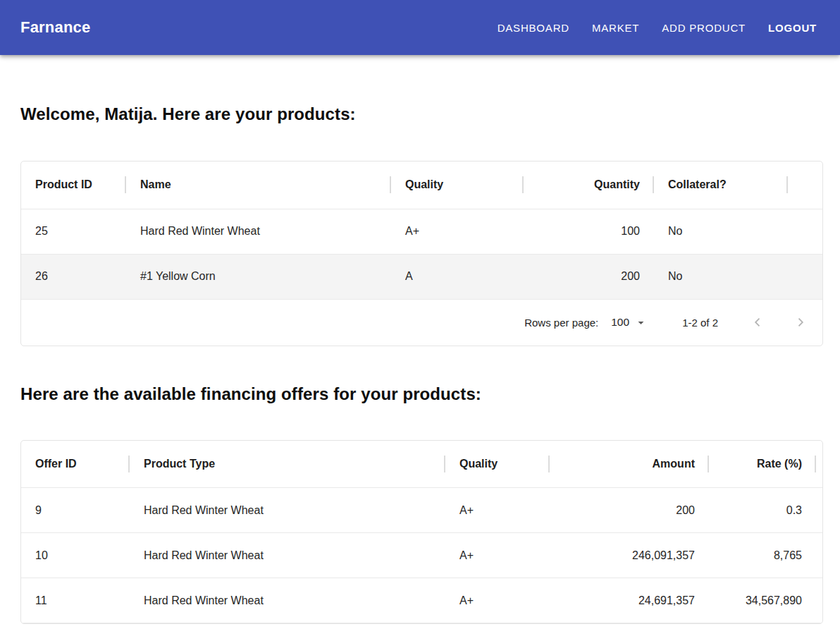 The width and height of the screenshot is (840, 629). I want to click on nav-dashboard: DASHBOARD, so click(533, 28).